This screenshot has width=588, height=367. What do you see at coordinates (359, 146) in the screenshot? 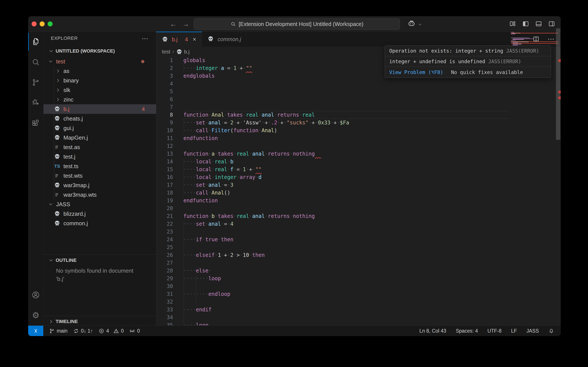
I see `code-line-12: 12` at bounding box center [359, 146].